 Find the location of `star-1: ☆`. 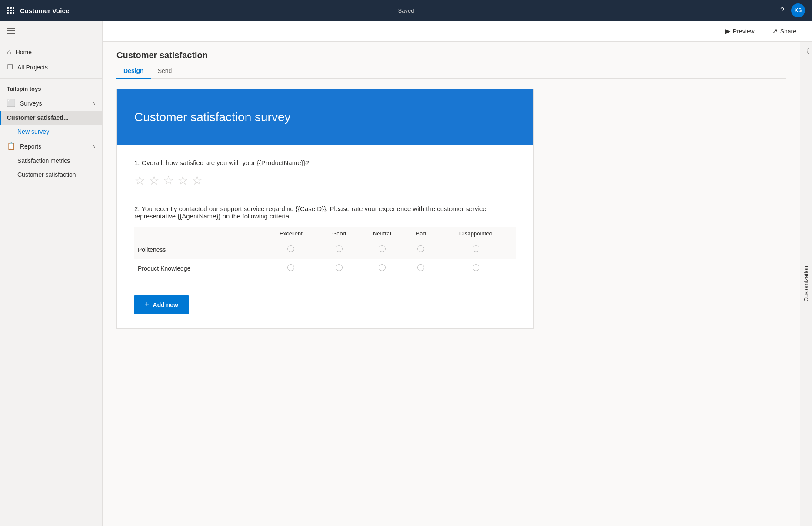

star-1: ☆ is located at coordinates (140, 181).